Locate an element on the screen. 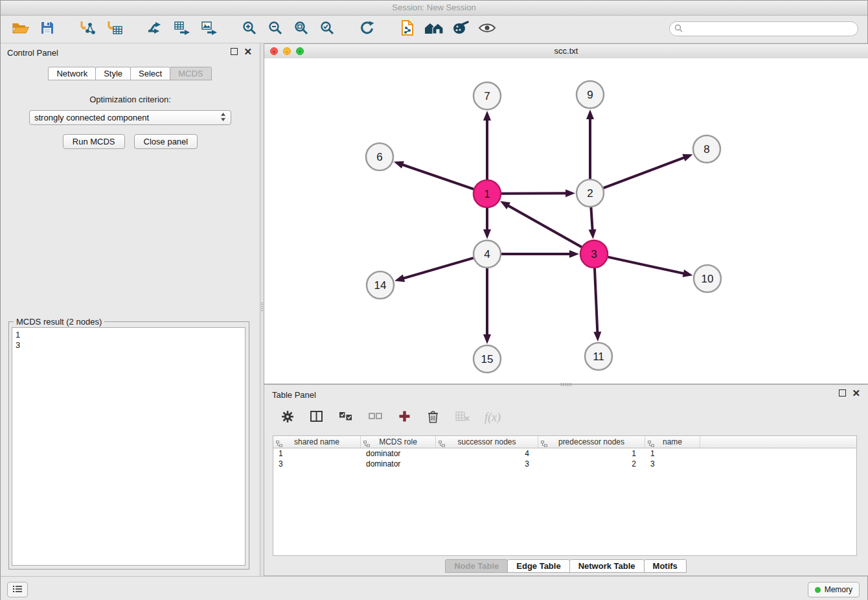 The width and height of the screenshot is (868, 600). graph-node-7: 7 is located at coordinates (487, 96).